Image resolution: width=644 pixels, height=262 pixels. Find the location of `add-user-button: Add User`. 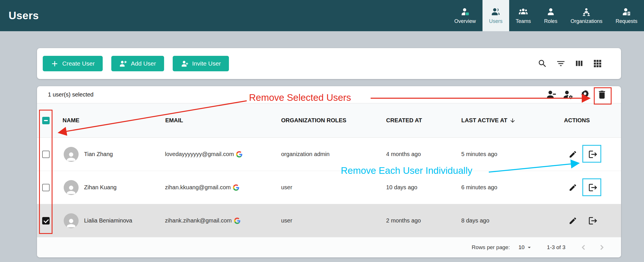

add-user-button: Add User is located at coordinates (138, 64).